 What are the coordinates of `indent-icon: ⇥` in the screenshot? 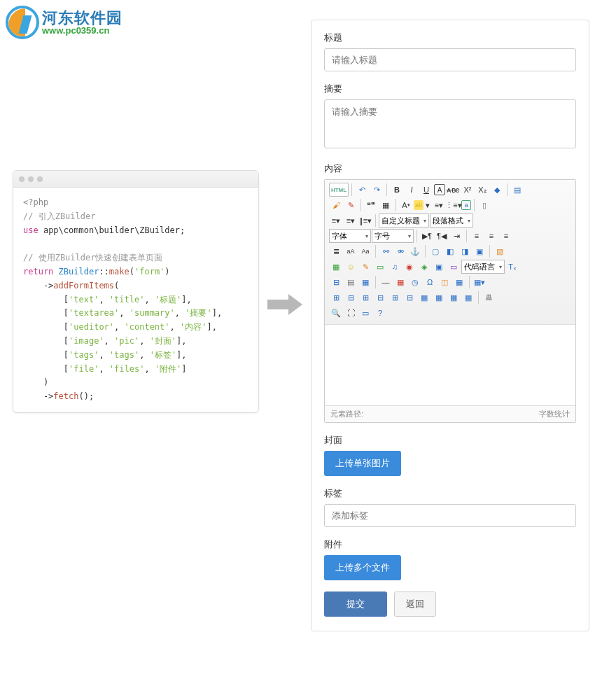 It's located at (456, 236).